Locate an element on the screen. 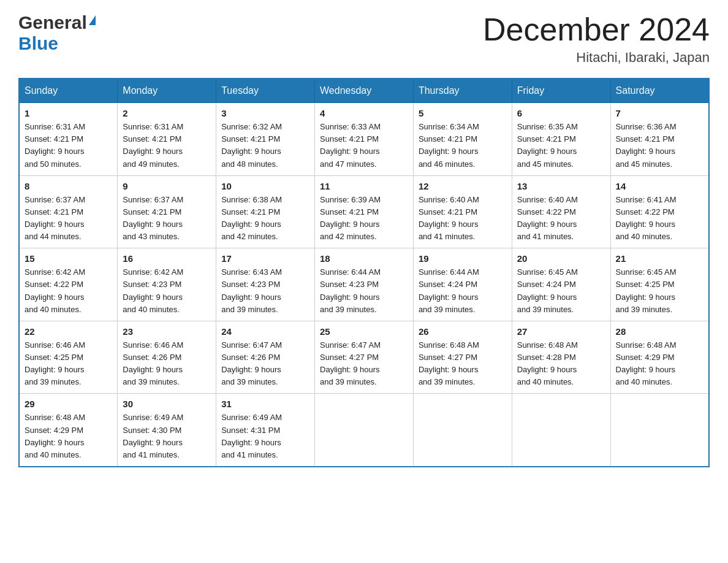 The image size is (728, 563). day-number: 29 is located at coordinates (69, 404).